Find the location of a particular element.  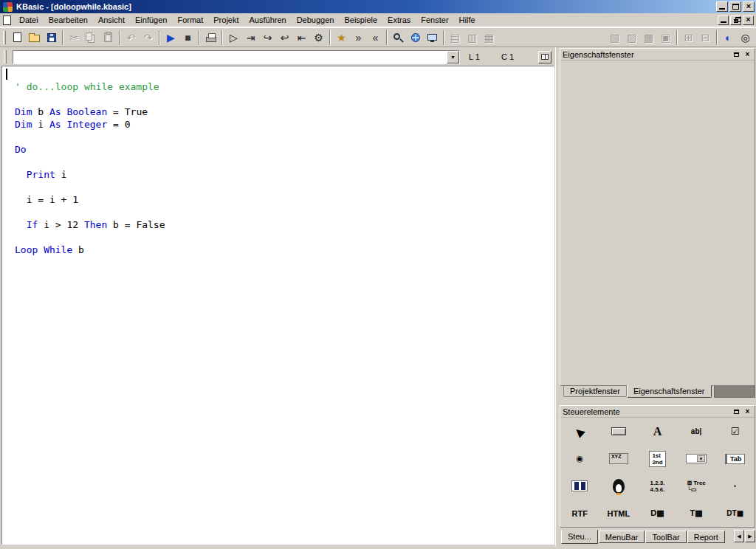

show-properties-window-button: ▥ is located at coordinates (472, 38).